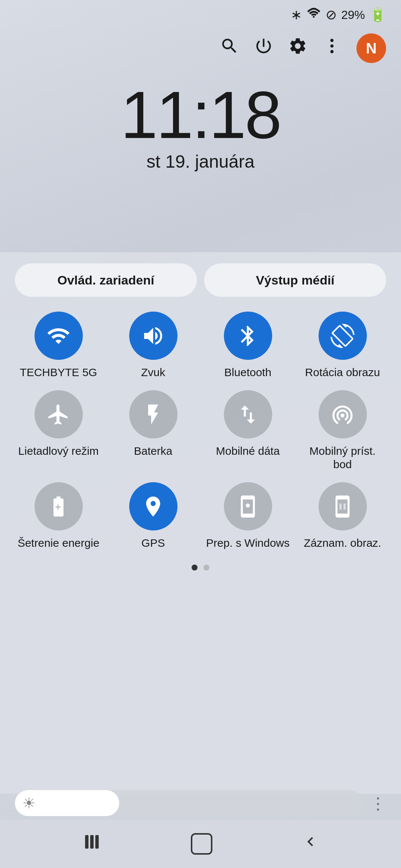 This screenshot has height=868, width=401. Describe the element at coordinates (353, 15) in the screenshot. I see `battery-percent: 29%` at that location.